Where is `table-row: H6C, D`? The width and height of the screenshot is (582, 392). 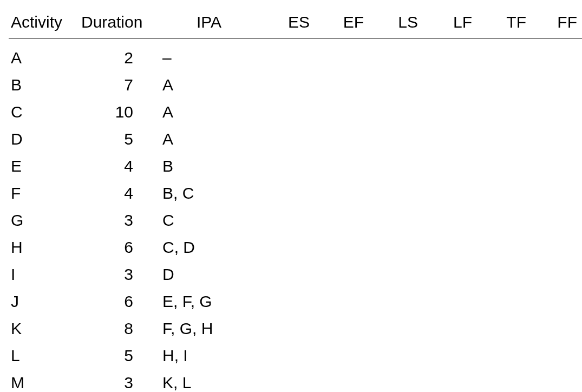 table-row: H6C, D is located at coordinates (296, 247).